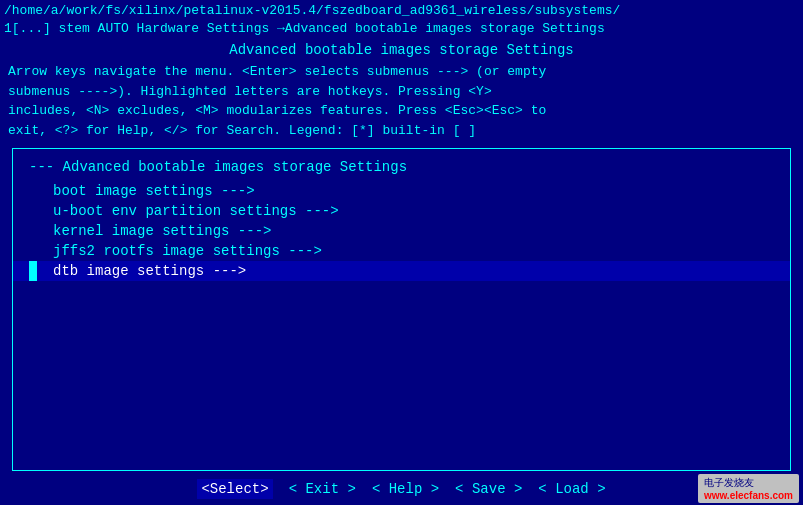 This screenshot has height=505, width=803. Describe the element at coordinates (402, 11) in the screenshot. I see `path-line1: /home/a/work/fs/xilinx/petalinux-v2015.4…` at that location.